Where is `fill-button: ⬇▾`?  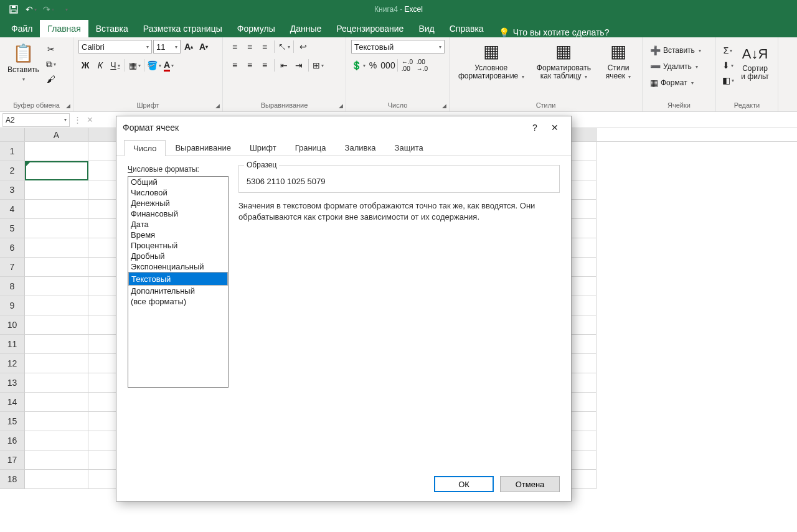
fill-button: ⬇▾ is located at coordinates (728, 65).